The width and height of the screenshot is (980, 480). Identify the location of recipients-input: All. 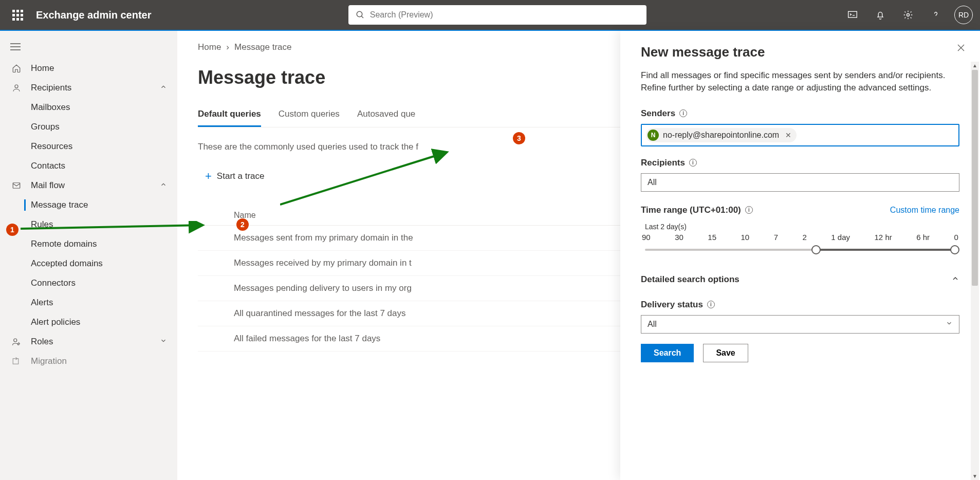
(800, 182).